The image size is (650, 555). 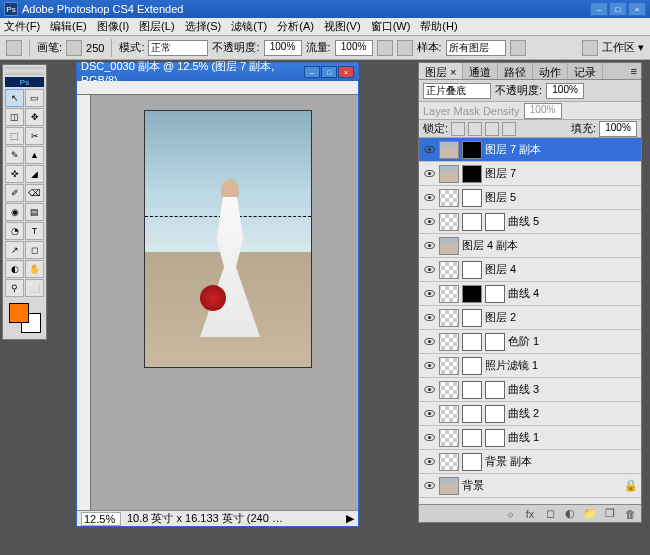 I want to click on layer-name: 曲线 2, so click(x=573, y=414).